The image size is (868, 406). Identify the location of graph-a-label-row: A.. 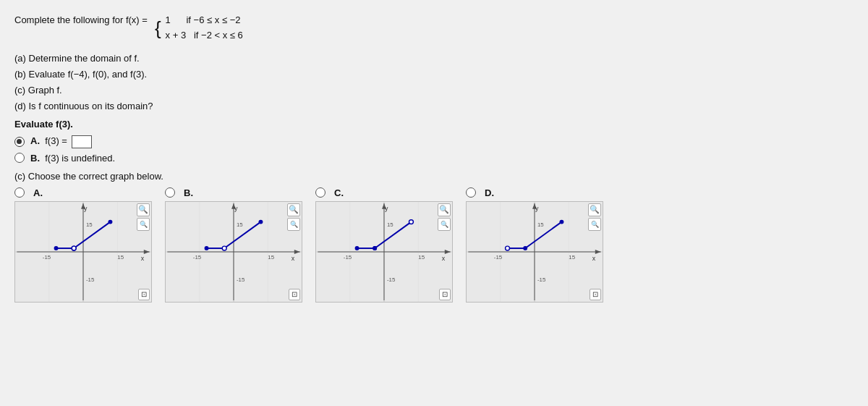
(29, 193).